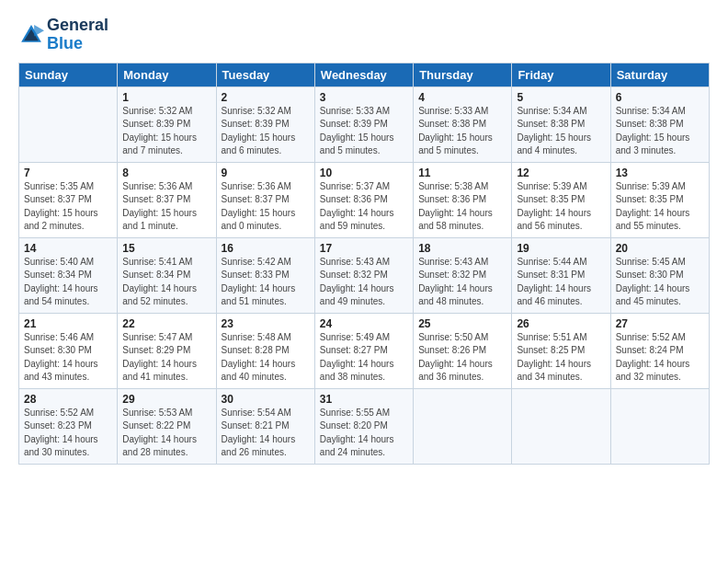  I want to click on day-cell: 30Sunrise: 5:54 AM Sunset: 8:21 PM Dayli…, so click(265, 426).